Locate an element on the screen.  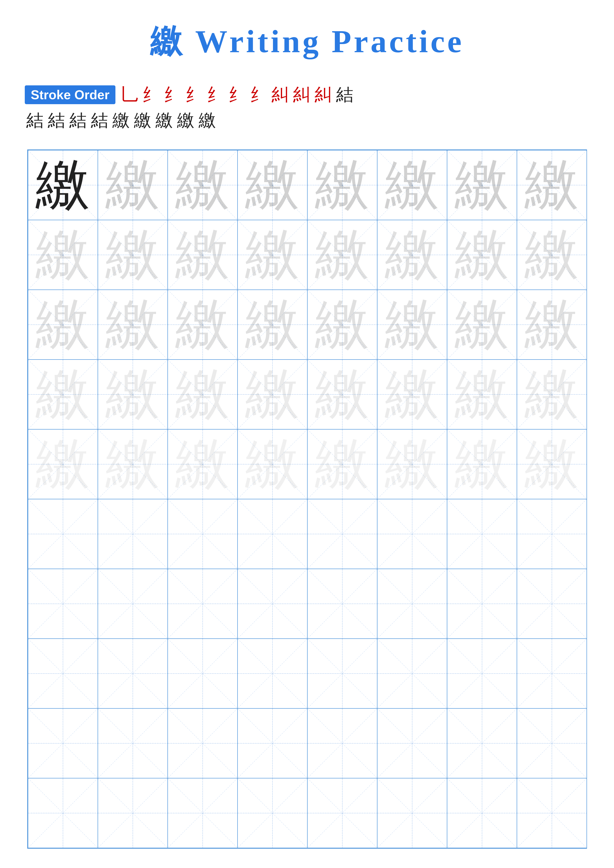
grid-cell-3-6: 繳 is located at coordinates (412, 324).